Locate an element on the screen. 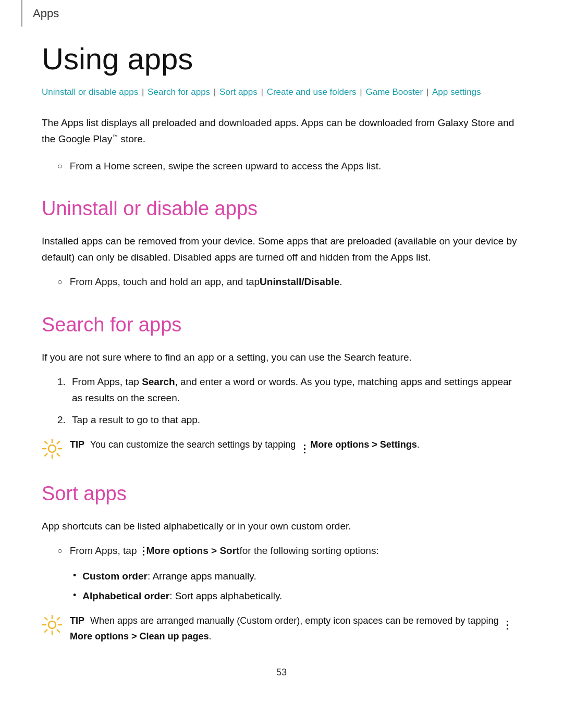 The width and height of the screenshot is (563, 728). tip-icon-sort is located at coordinates (52, 625).